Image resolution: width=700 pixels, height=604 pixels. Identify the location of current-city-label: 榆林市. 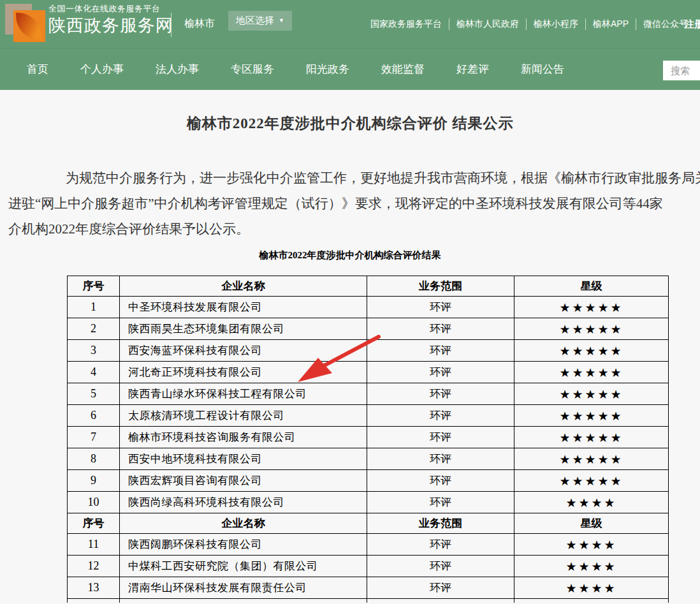
(200, 24).